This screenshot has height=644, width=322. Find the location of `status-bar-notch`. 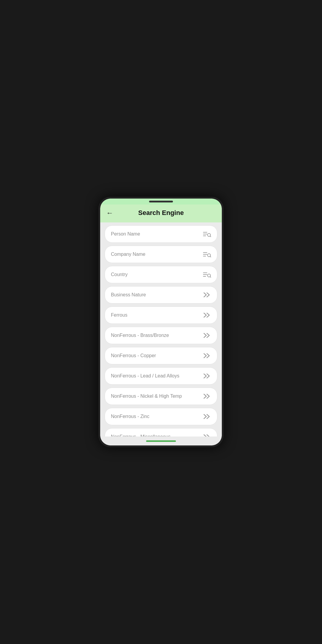

status-bar-notch is located at coordinates (161, 202).